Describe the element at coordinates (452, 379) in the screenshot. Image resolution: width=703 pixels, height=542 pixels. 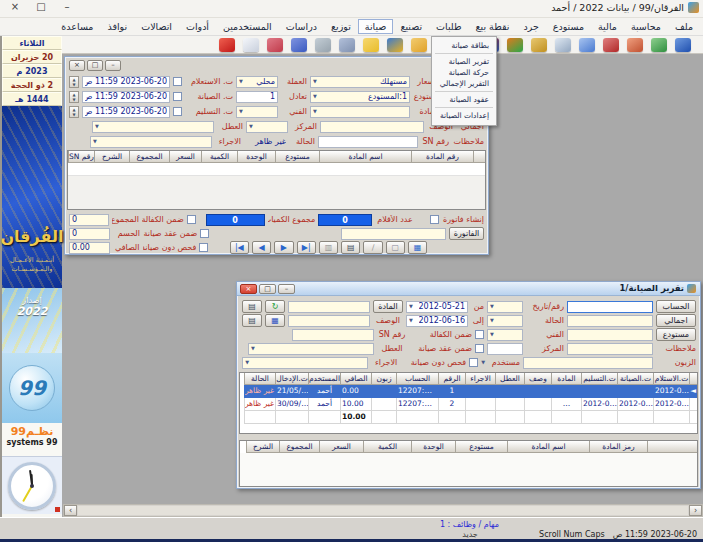
I see `col-header: الرقم` at that location.